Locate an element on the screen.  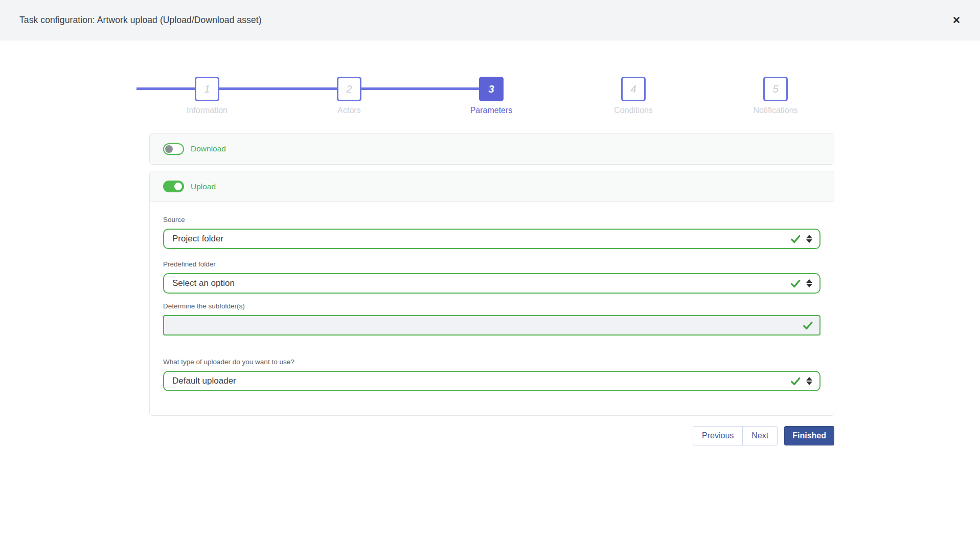
step-information: 1 Information is located at coordinates (207, 96).